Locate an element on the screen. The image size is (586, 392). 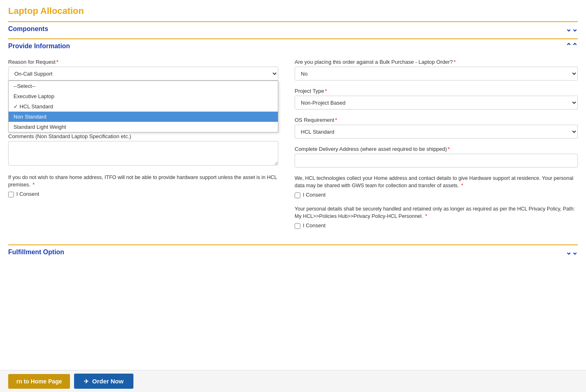
consent-right1-label: I Consent is located at coordinates (314, 195).